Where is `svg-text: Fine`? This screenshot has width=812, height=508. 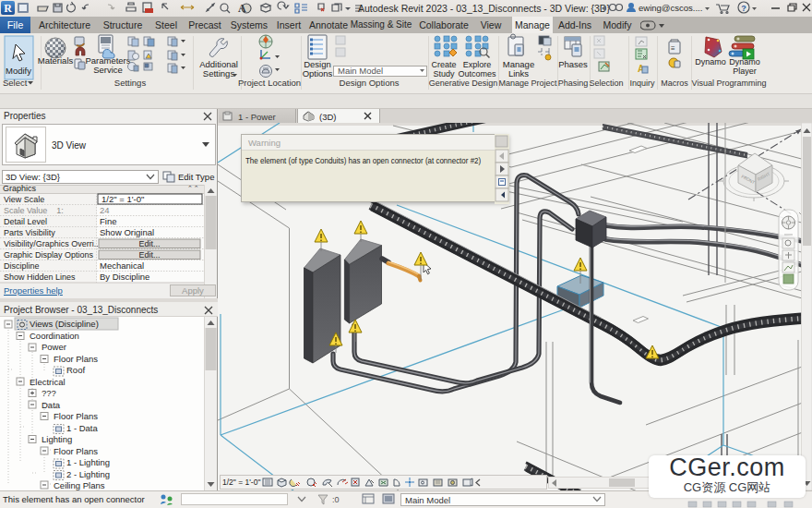 svg-text: Fine is located at coordinates (108, 222).